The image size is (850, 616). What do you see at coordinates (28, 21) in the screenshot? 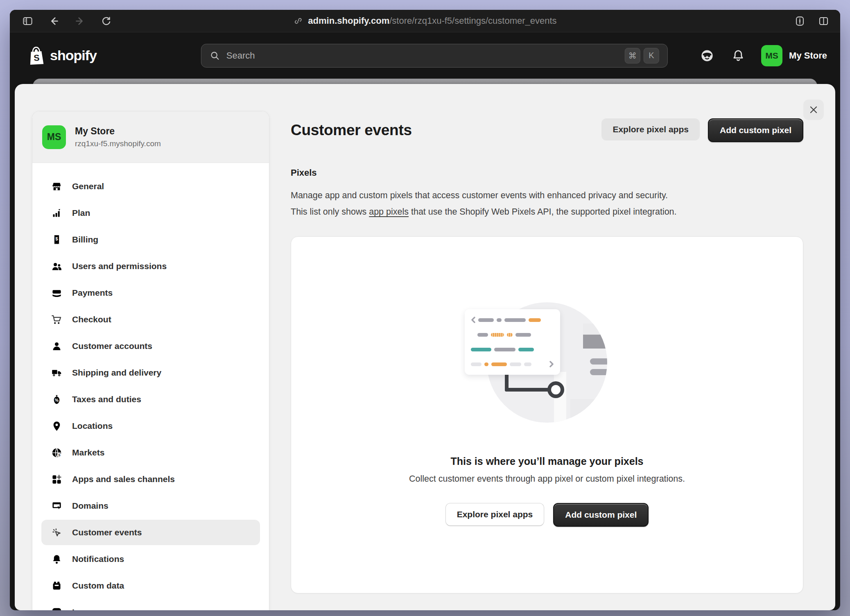
I see `sidebar-toggle-icon` at bounding box center [28, 21].